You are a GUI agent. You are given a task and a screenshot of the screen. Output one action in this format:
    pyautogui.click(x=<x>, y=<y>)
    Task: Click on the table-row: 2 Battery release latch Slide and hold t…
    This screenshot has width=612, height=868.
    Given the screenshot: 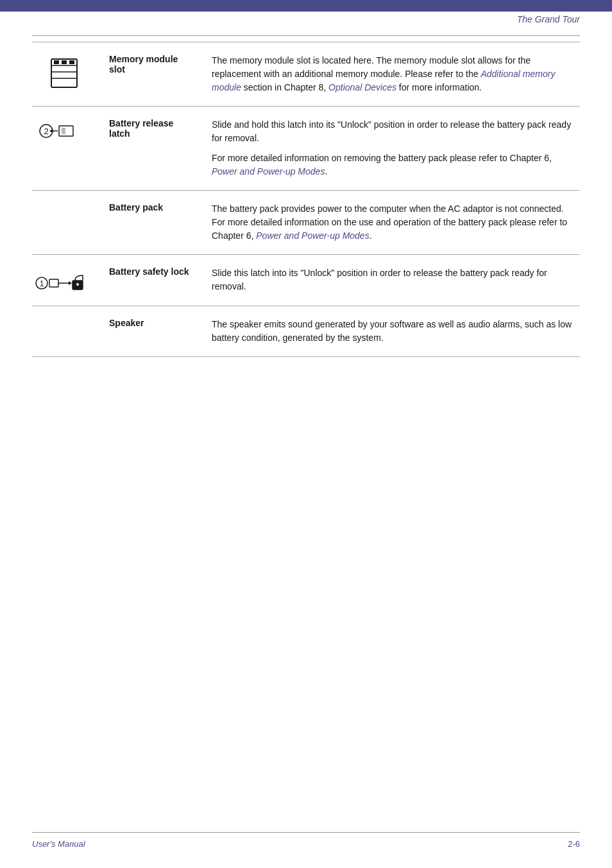 What is the action you would take?
    pyautogui.click(x=306, y=149)
    